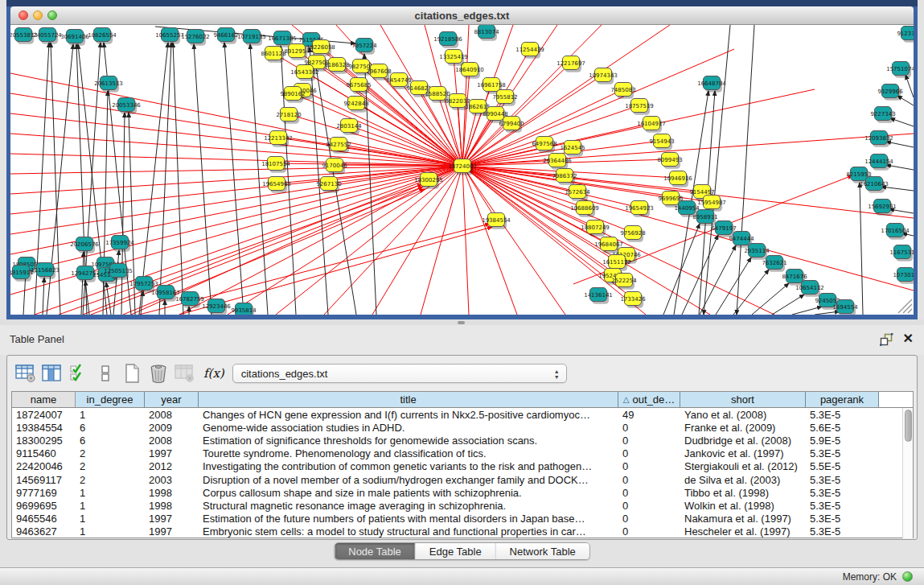 The width and height of the screenshot is (924, 585). I want to click on graph-node: 12444154, so click(879, 163).